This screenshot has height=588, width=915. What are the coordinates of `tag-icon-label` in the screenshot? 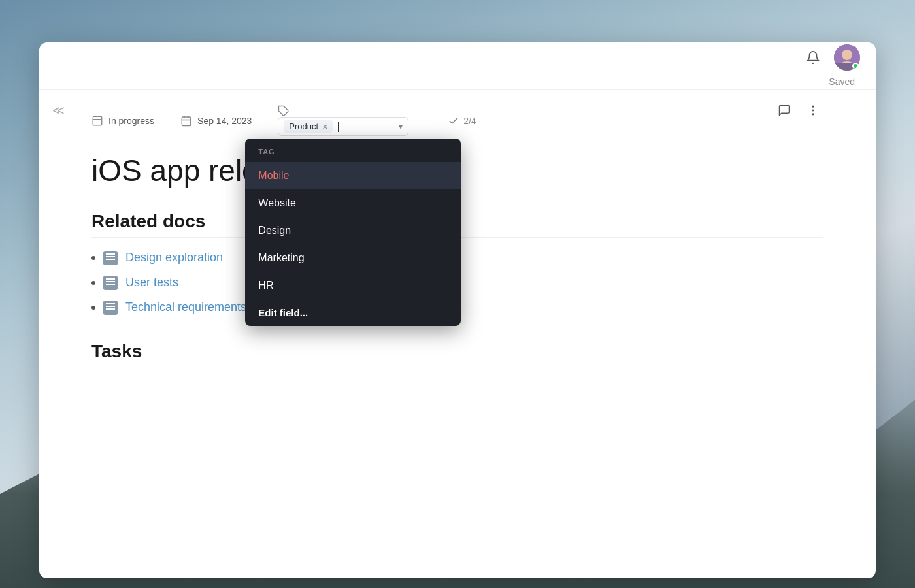 It's located at (343, 111).